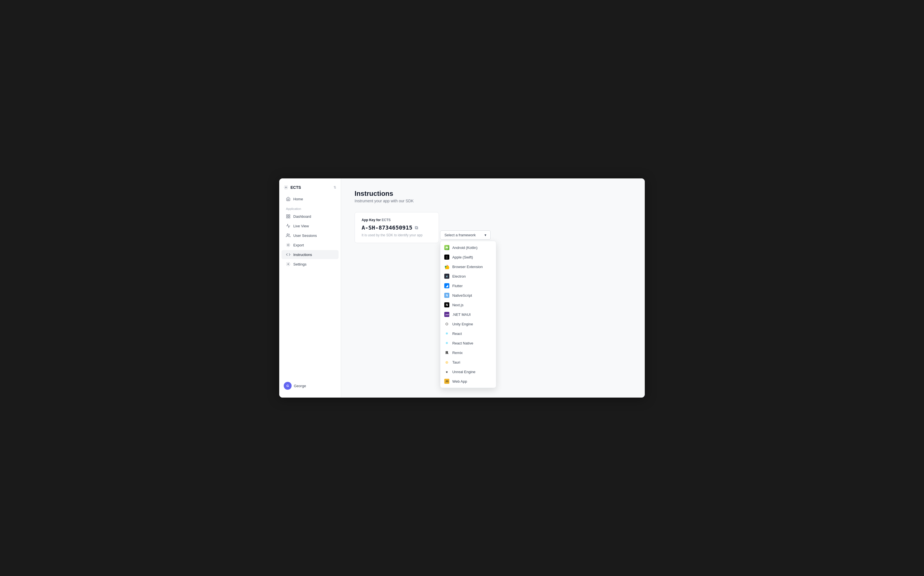 The height and width of the screenshot is (576, 924). Describe the element at coordinates (468, 372) in the screenshot. I see `framework-option-unreal: ᵾUnreal Engine` at that location.